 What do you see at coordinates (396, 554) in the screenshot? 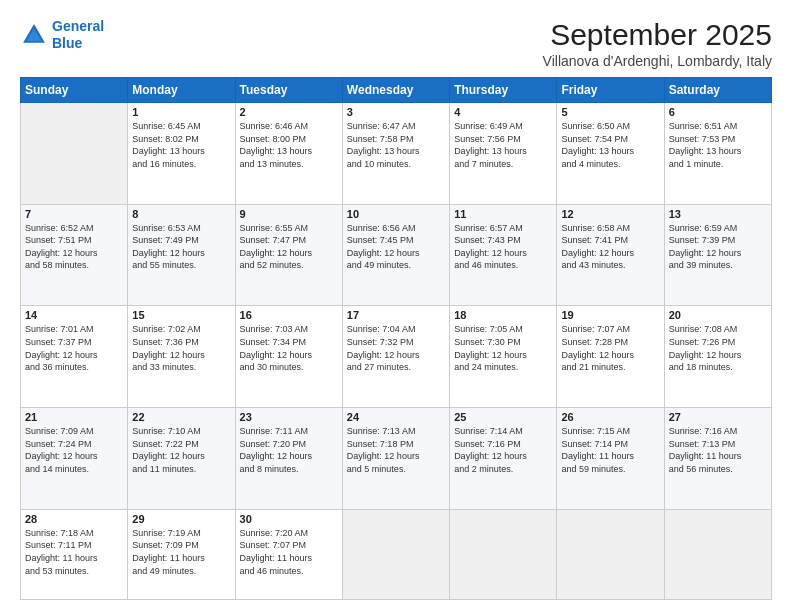
I see `week-row-4: 28Sunrise: 7:18 AMSunset: 7:11 PMDayligh…` at bounding box center [396, 554].